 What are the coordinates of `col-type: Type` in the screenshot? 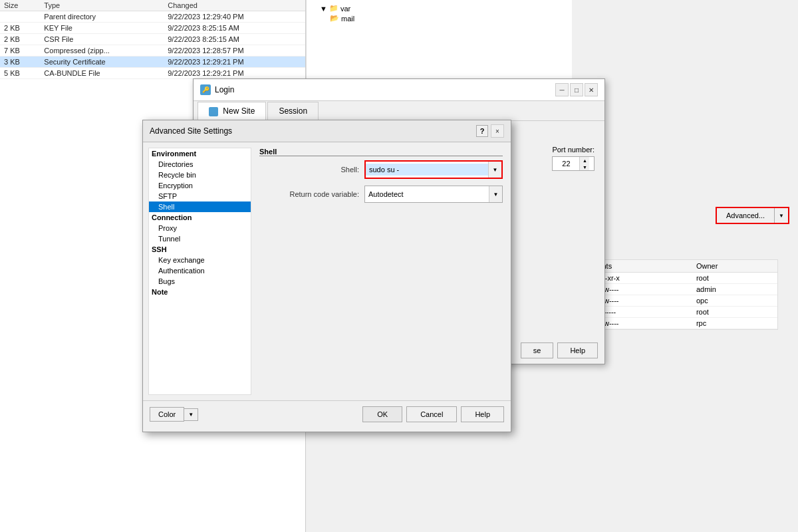 It's located at (102, 5).